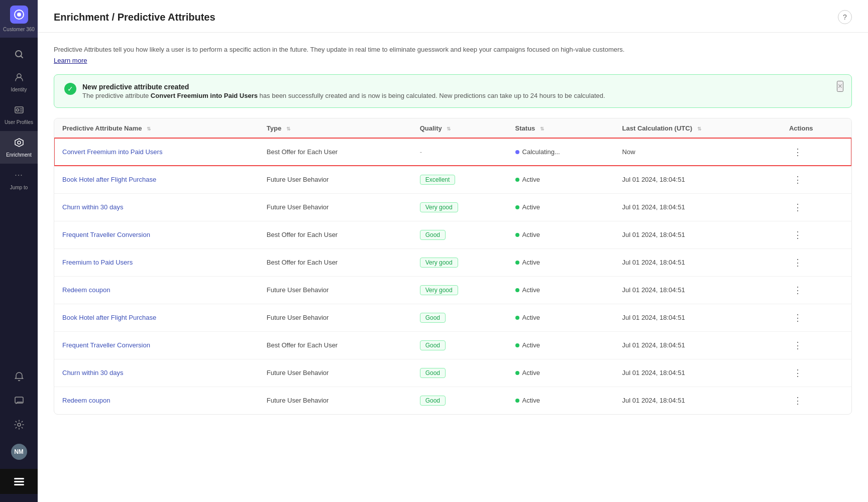  Describe the element at coordinates (431, 95) in the screenshot. I see `banner-subtitle-suffix: has been successfully created and is now…` at that location.